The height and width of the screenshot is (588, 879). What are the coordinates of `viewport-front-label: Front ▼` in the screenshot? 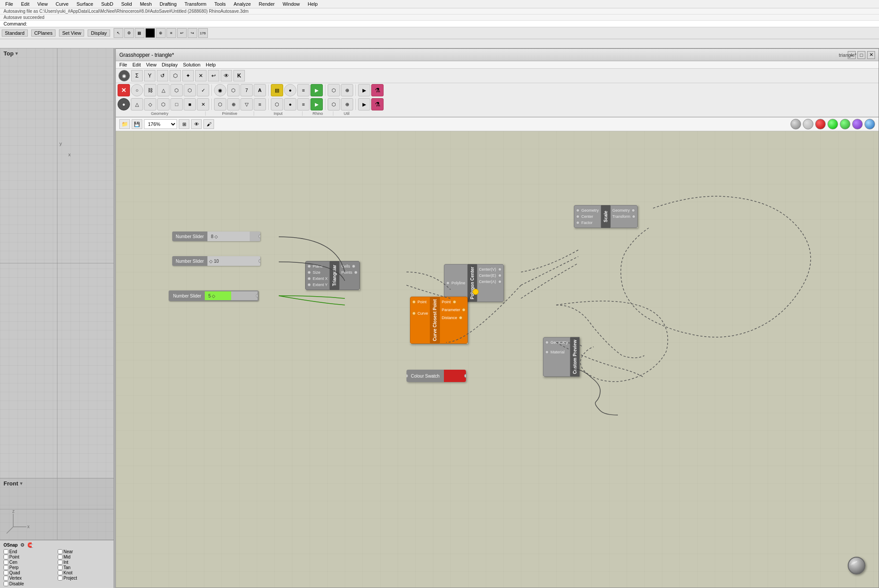 It's located at (13, 483).